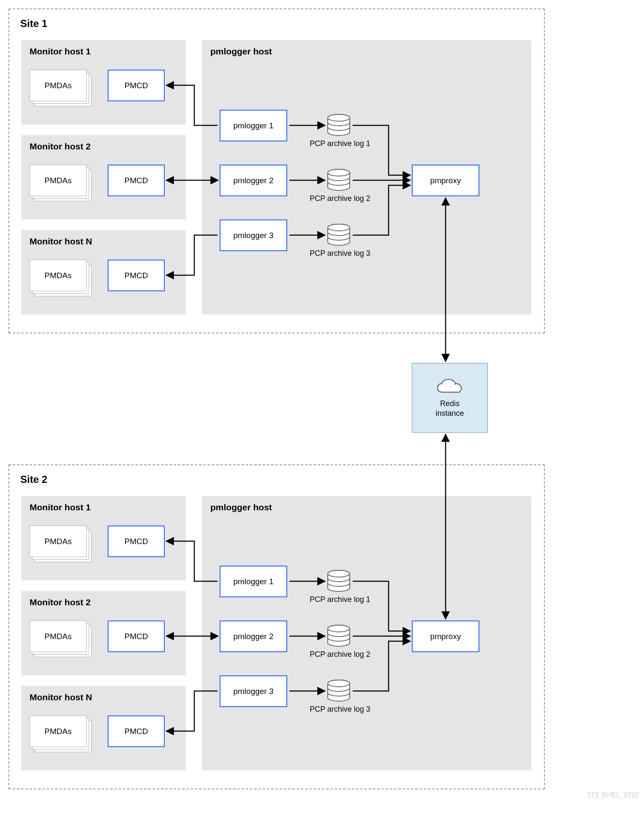 Image resolution: width=642 pixels, height=840 pixels. What do you see at coordinates (34, 480) in the screenshot?
I see `site-2-title: Site 2` at bounding box center [34, 480].